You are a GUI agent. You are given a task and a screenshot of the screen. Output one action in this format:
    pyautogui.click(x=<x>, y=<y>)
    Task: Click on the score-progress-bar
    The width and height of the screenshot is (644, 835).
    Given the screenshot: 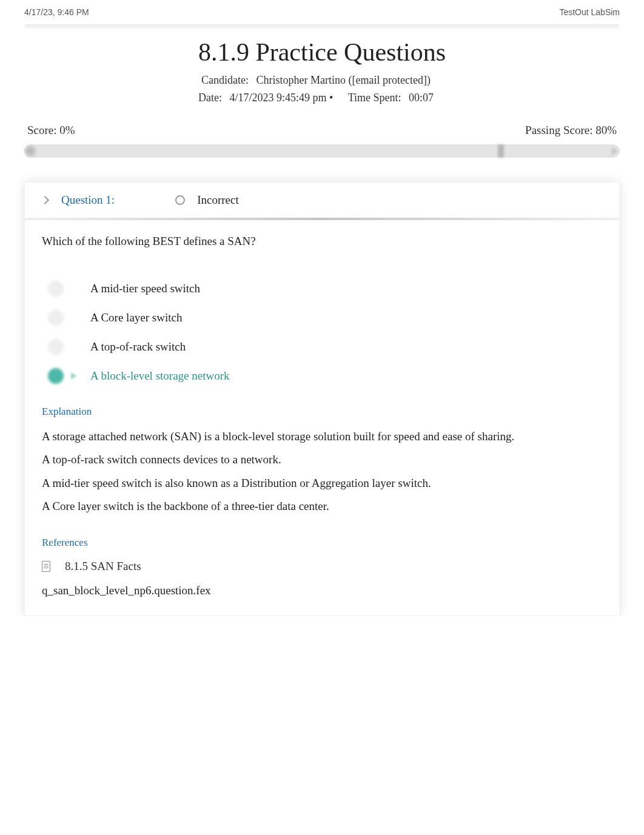 What is the action you would take?
    pyautogui.click(x=322, y=151)
    